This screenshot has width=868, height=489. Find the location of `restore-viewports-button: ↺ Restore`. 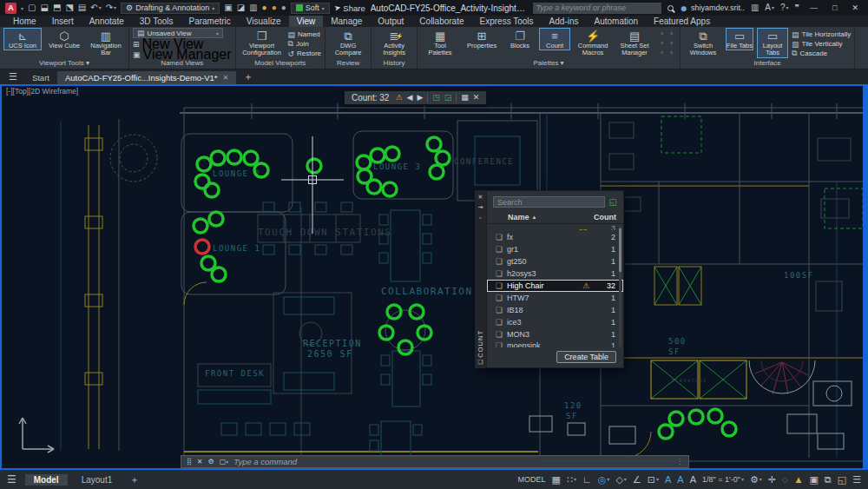

restore-viewports-button: ↺ Restore is located at coordinates (306, 54).